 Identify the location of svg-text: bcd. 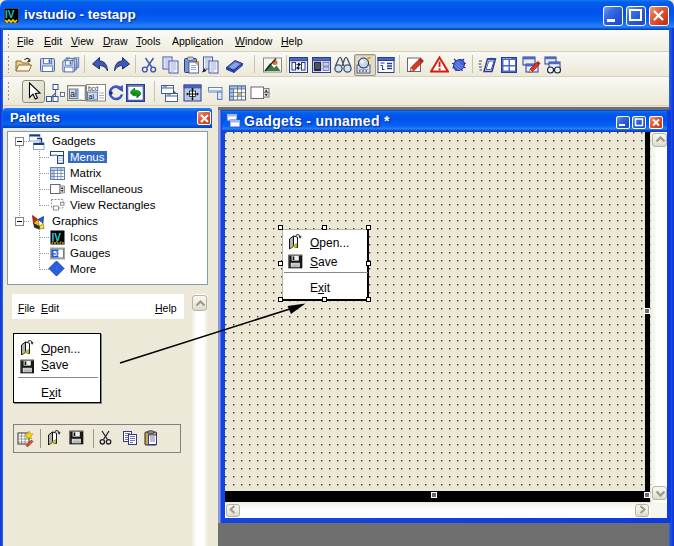
(94, 88).